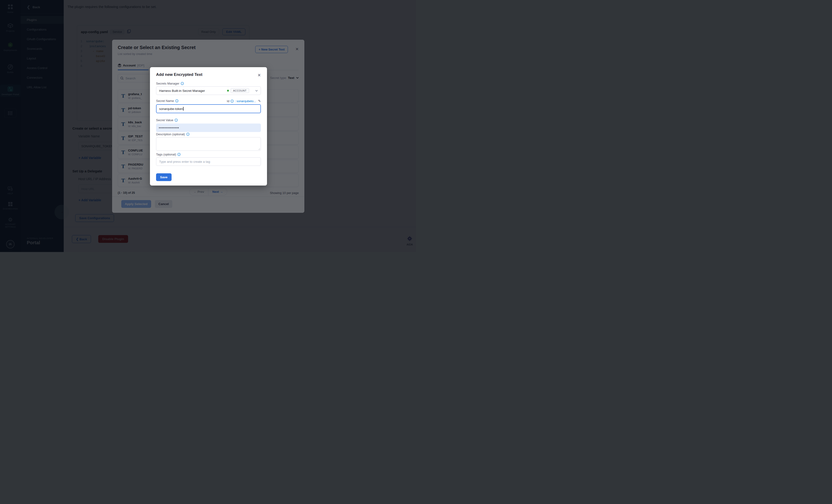  I want to click on label-text: Secret Name, so click(165, 101).